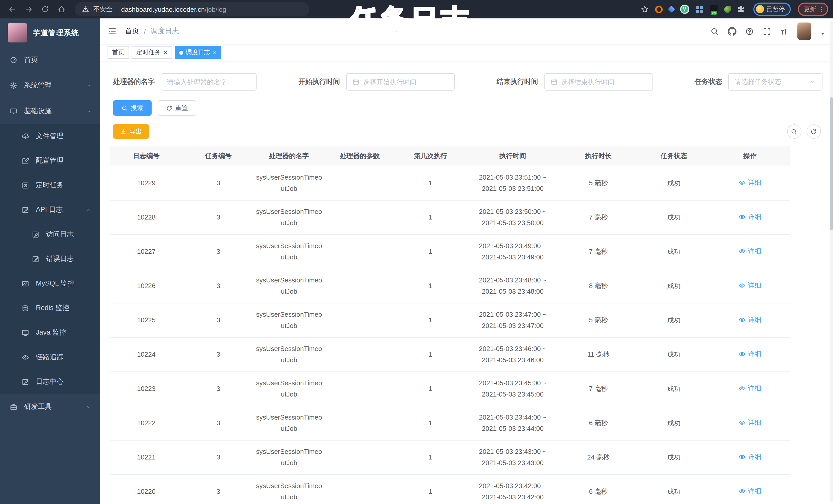 The height and width of the screenshot is (504, 833). I want to click on url-text: dashboard.yudao.iocoder.cn/job/log, so click(174, 9).